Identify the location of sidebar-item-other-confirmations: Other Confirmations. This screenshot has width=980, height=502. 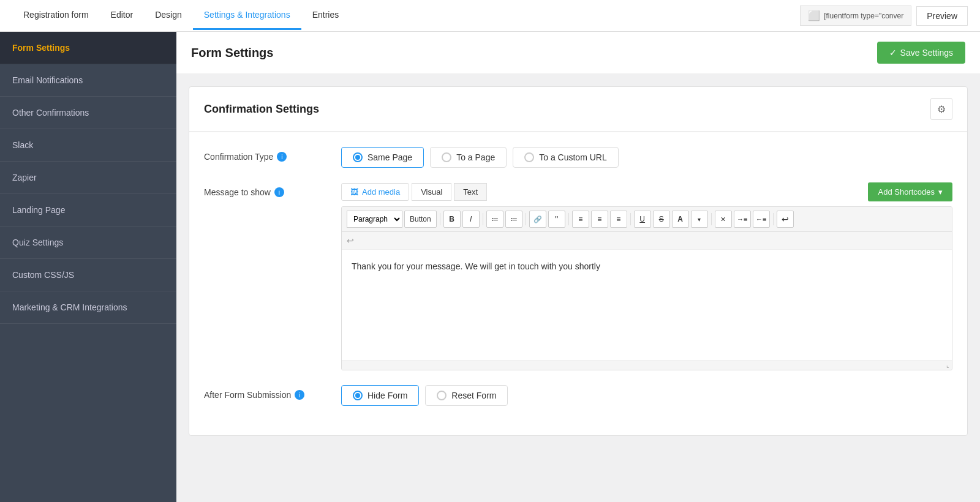
(88, 113).